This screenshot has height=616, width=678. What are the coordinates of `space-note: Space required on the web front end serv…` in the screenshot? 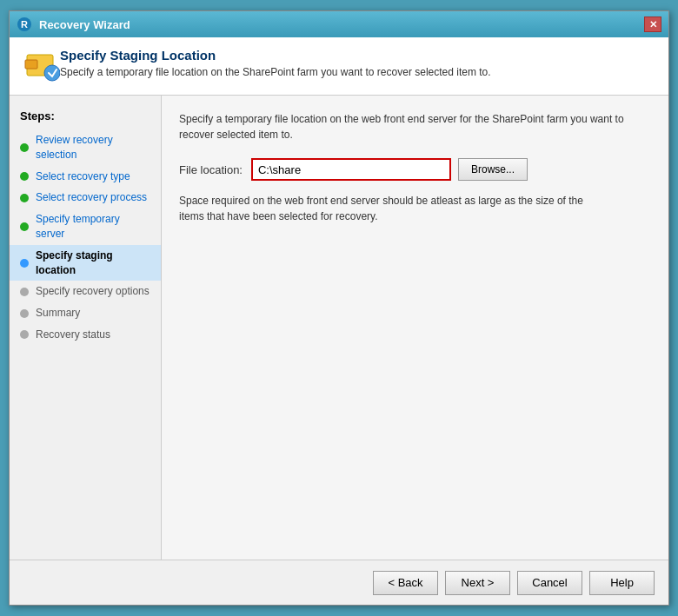 It's located at (388, 209).